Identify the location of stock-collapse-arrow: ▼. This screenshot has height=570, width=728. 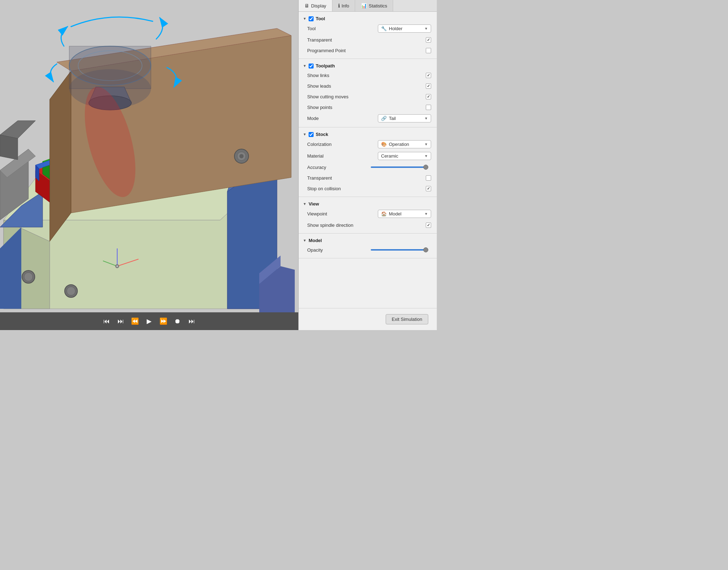
(305, 134).